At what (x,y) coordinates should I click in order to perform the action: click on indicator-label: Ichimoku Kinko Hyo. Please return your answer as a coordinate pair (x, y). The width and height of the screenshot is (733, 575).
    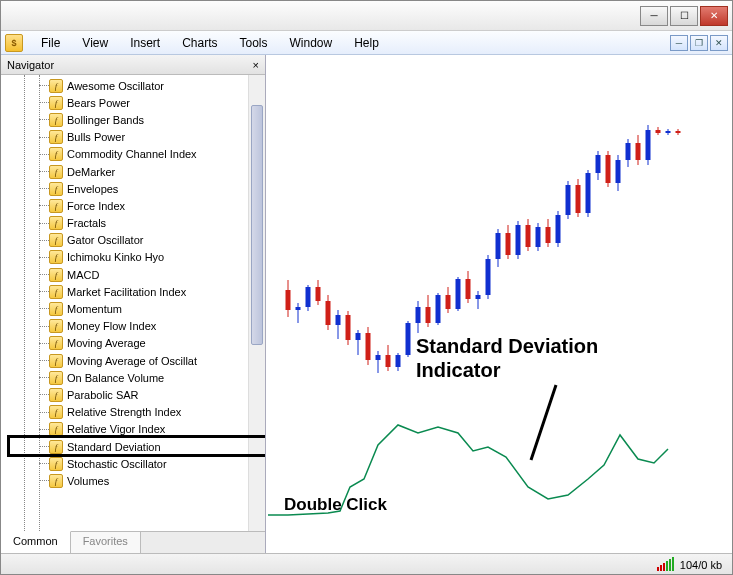
    Looking at the image, I should click on (116, 257).